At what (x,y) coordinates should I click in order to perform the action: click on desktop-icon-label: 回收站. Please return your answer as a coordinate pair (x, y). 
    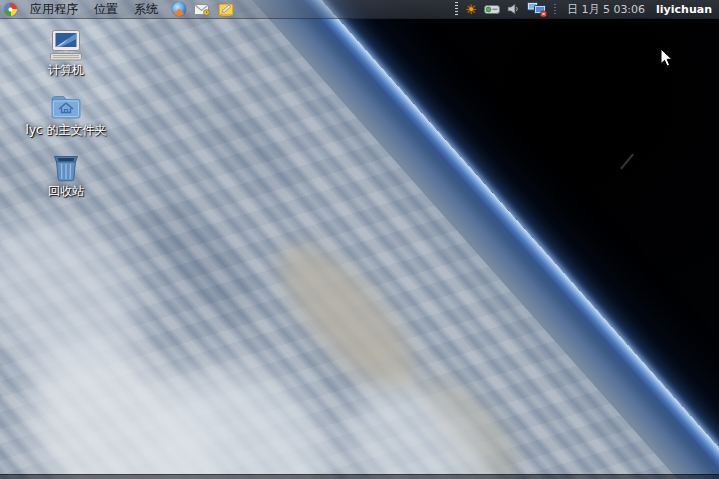
    Looking at the image, I should click on (66, 192).